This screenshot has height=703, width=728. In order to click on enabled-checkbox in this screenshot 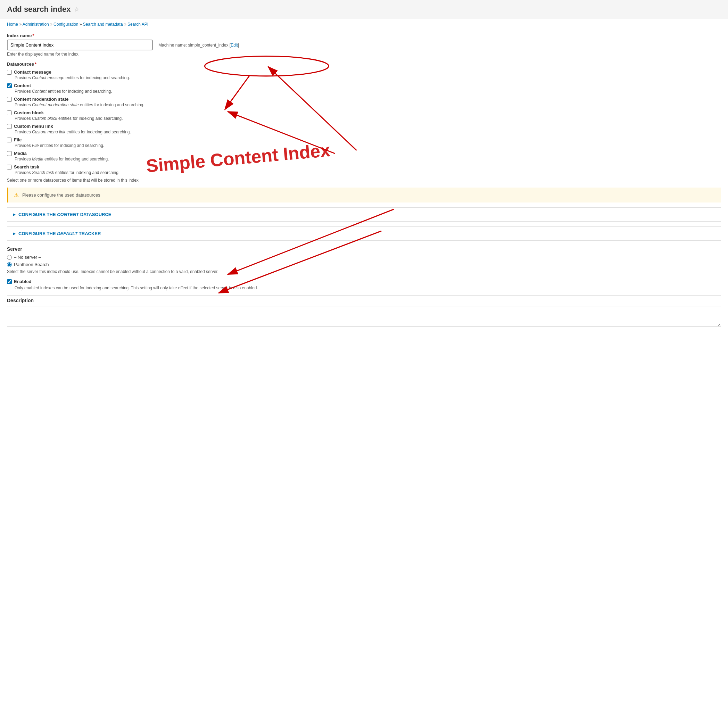, I will do `click(10, 281)`.